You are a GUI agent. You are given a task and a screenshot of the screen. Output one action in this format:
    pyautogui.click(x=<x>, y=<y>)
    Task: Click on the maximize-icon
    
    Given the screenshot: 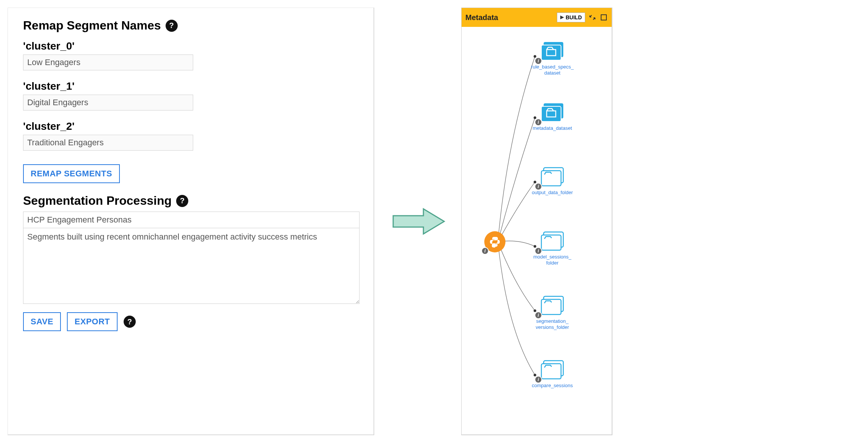 What is the action you would take?
    pyautogui.click(x=604, y=17)
    